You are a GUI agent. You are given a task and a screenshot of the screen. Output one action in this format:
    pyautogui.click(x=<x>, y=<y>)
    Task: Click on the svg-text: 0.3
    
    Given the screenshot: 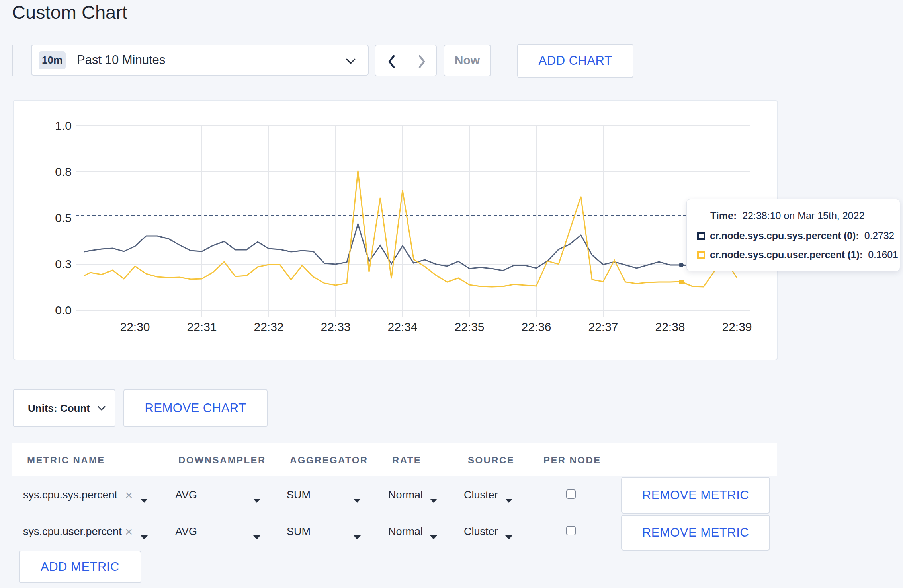 What is the action you would take?
    pyautogui.click(x=63, y=264)
    